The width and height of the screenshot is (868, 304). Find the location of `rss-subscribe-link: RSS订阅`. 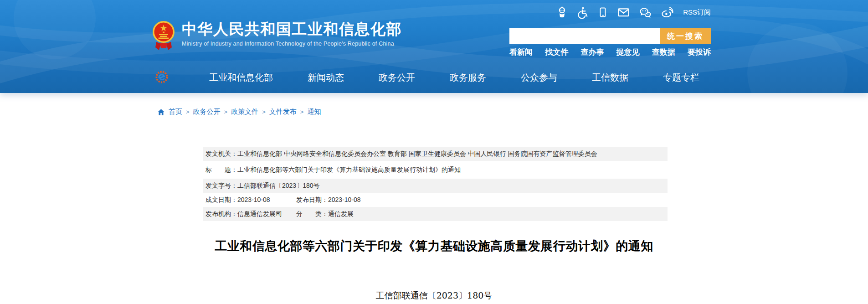

rss-subscribe-link: RSS订阅 is located at coordinates (697, 12).